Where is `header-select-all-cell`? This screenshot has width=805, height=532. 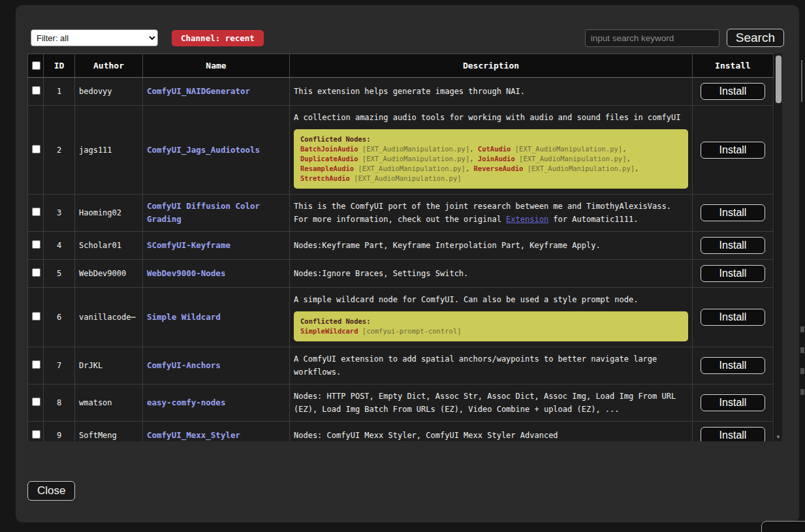
header-select-all-cell is located at coordinates (36, 66).